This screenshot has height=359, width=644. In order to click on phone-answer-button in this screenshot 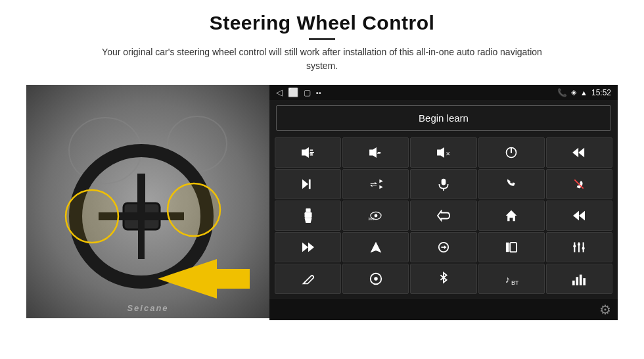, I will do `click(511, 184)`.